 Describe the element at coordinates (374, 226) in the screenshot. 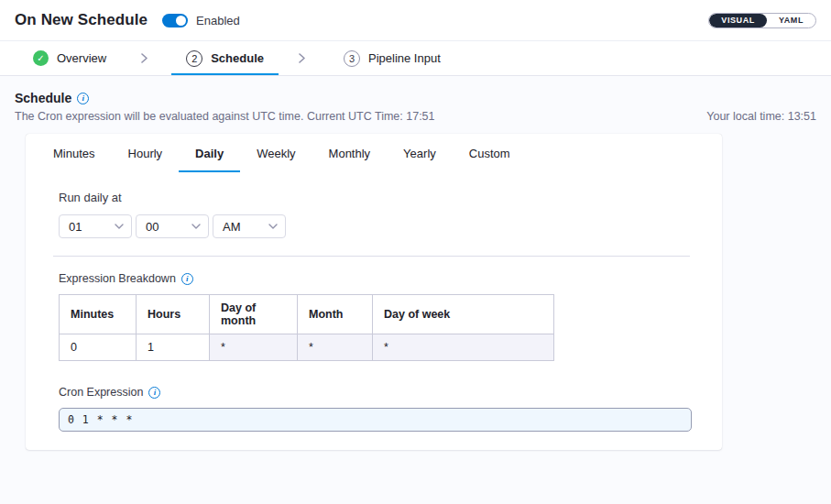

I see `time-selects: 01 00 AM` at that location.